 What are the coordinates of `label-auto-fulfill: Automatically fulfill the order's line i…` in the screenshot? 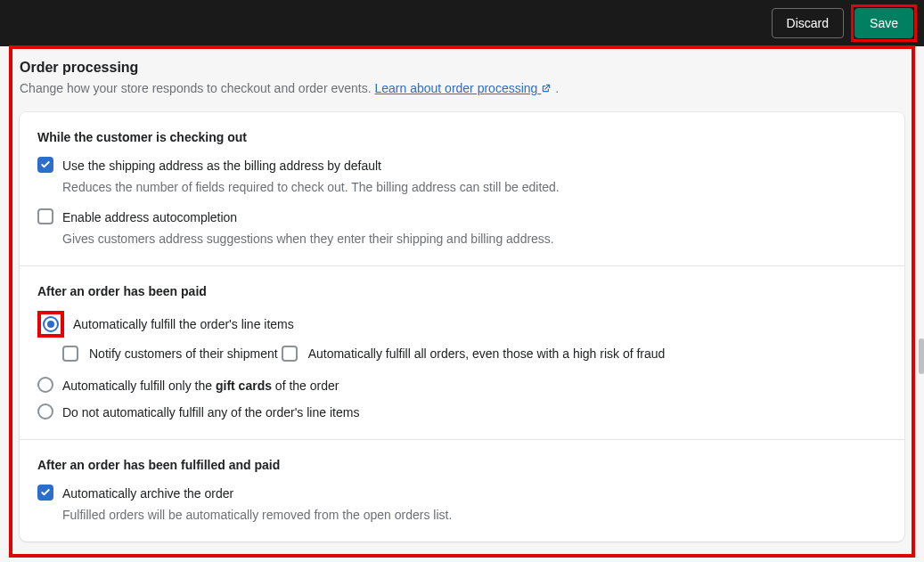 It's located at (184, 324).